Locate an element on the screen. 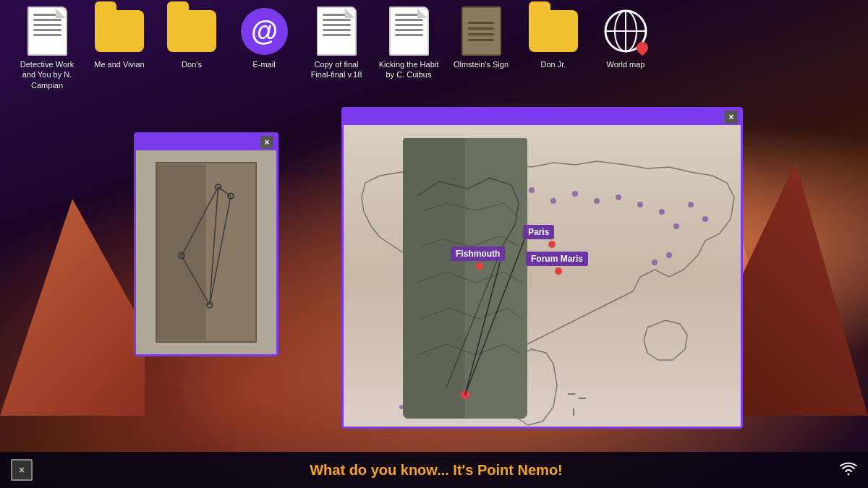 The image size is (868, 488). icon-olmstein-sign-img is located at coordinates (481, 31).